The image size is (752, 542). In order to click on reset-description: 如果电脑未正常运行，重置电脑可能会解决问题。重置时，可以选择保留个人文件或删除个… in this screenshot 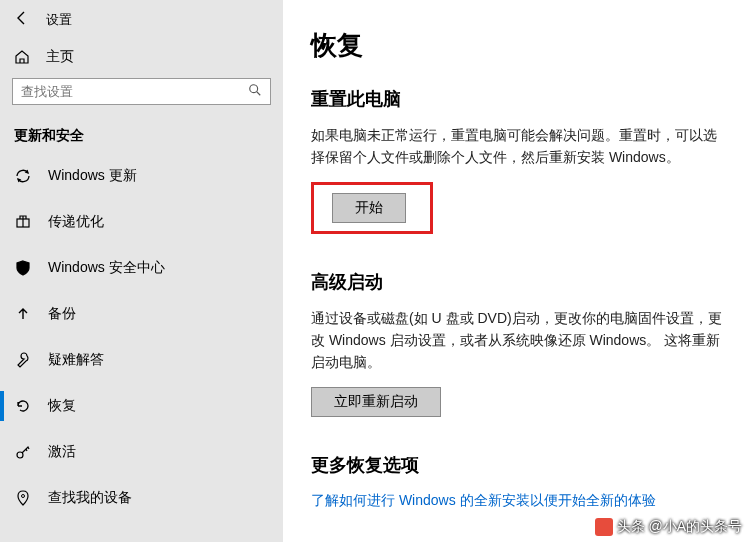, I will do `click(518, 146)`.